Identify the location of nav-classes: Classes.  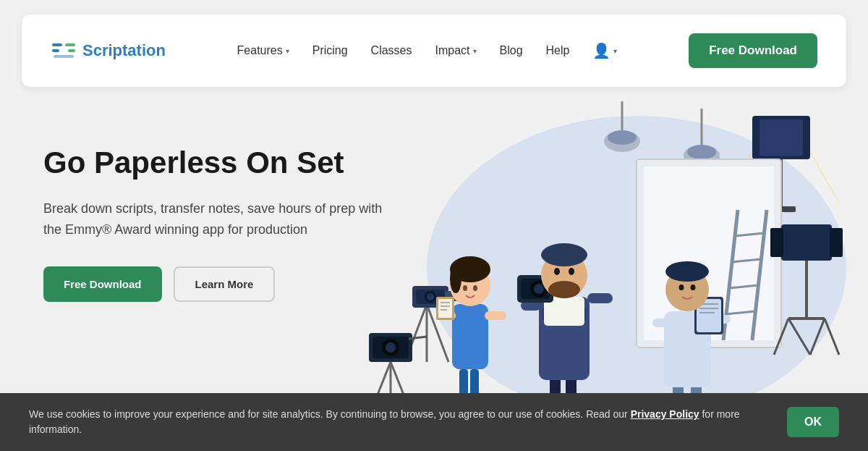
(392, 51).